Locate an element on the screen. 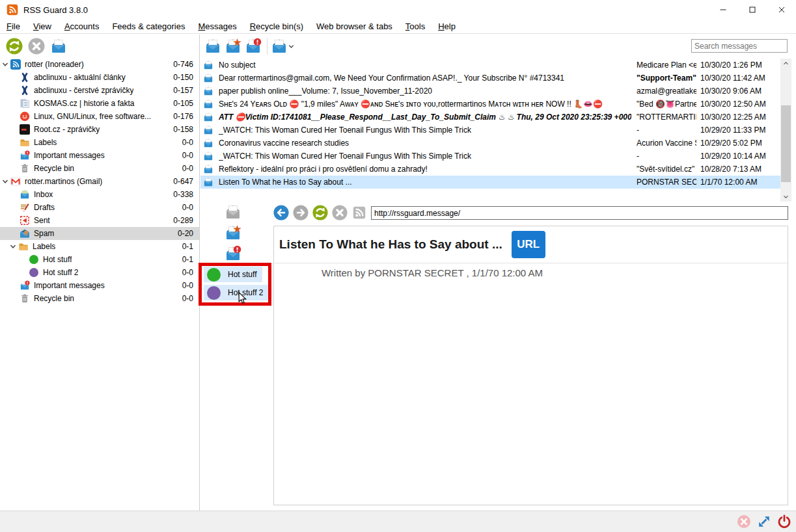  maximize-button is located at coordinates (752, 10).